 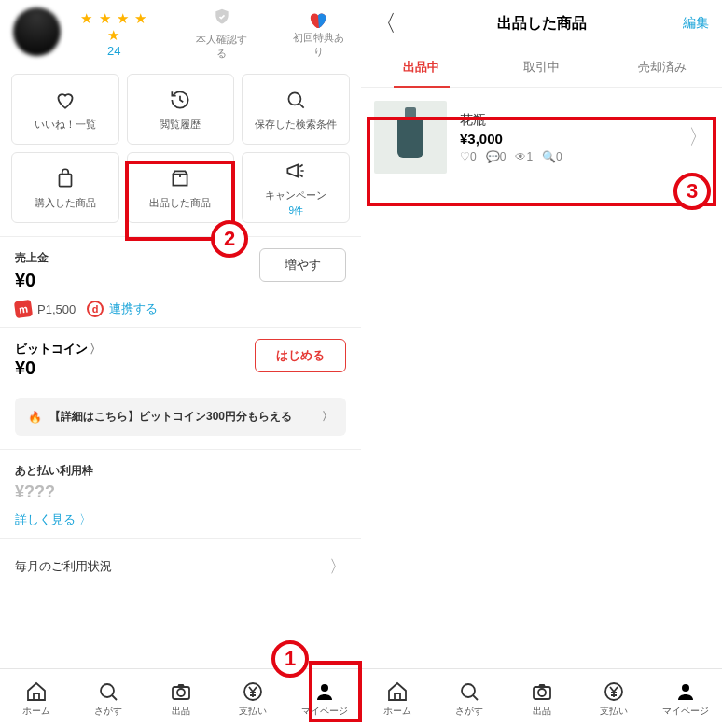 I want to click on listing-price: ¥3,000, so click(x=511, y=138).